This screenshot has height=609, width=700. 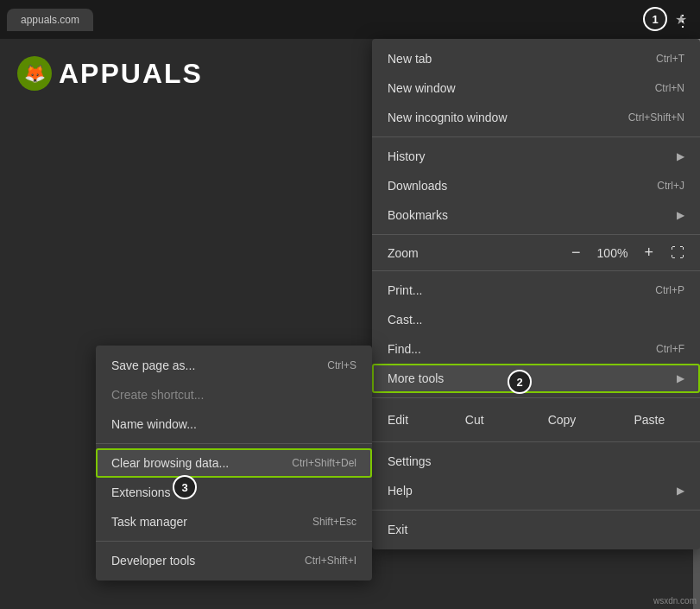 What do you see at coordinates (536, 59) in the screenshot?
I see `menu-item-new-tab: New tab Ctrl+T` at bounding box center [536, 59].